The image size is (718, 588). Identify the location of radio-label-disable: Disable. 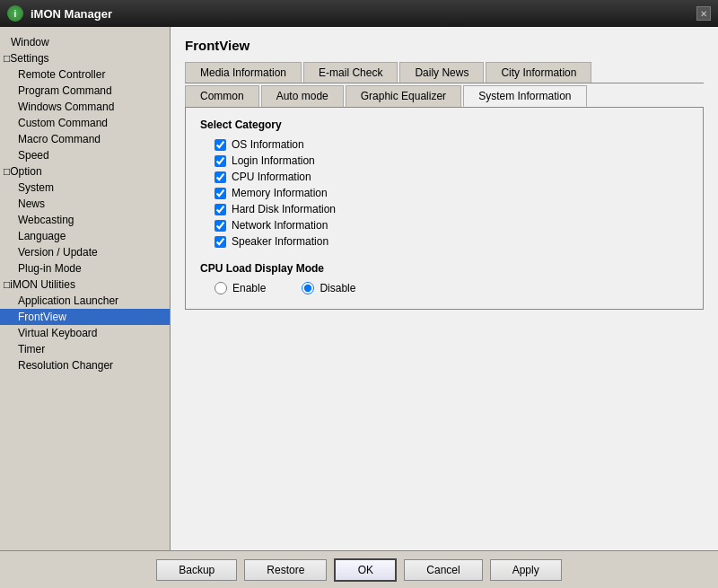
(337, 288).